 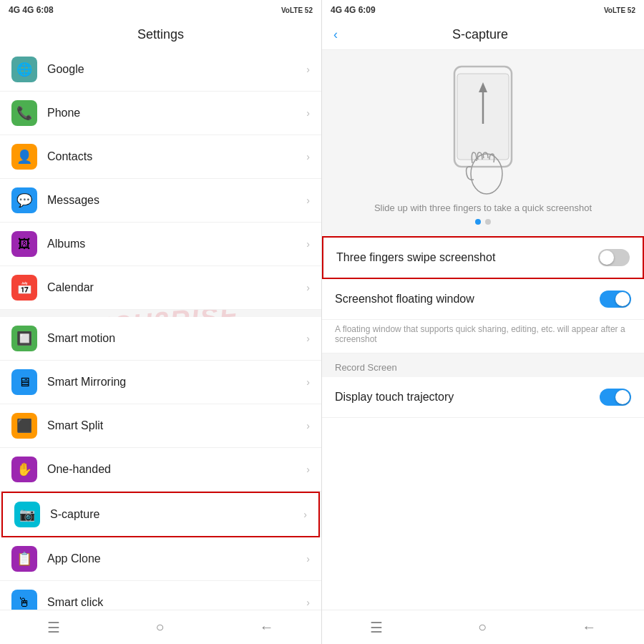 I want to click on display-touch-toggle, so click(x=615, y=397).